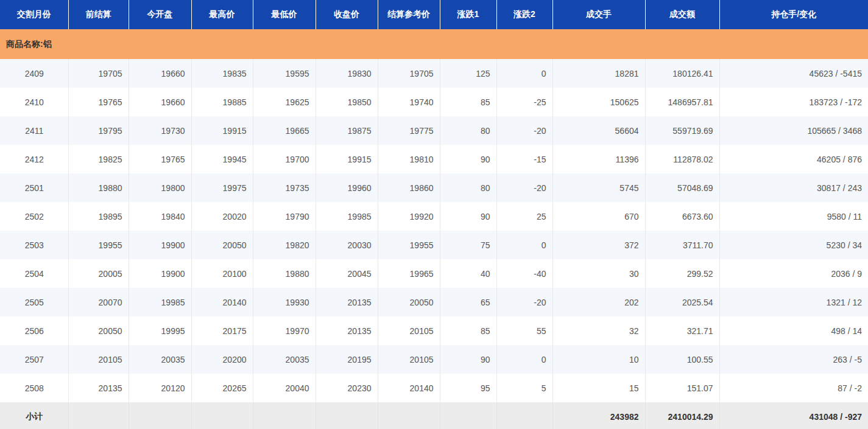 This screenshot has width=868, height=429. What do you see at coordinates (524, 15) in the screenshot?
I see `column-header-change2: 涨跌2` at bounding box center [524, 15].